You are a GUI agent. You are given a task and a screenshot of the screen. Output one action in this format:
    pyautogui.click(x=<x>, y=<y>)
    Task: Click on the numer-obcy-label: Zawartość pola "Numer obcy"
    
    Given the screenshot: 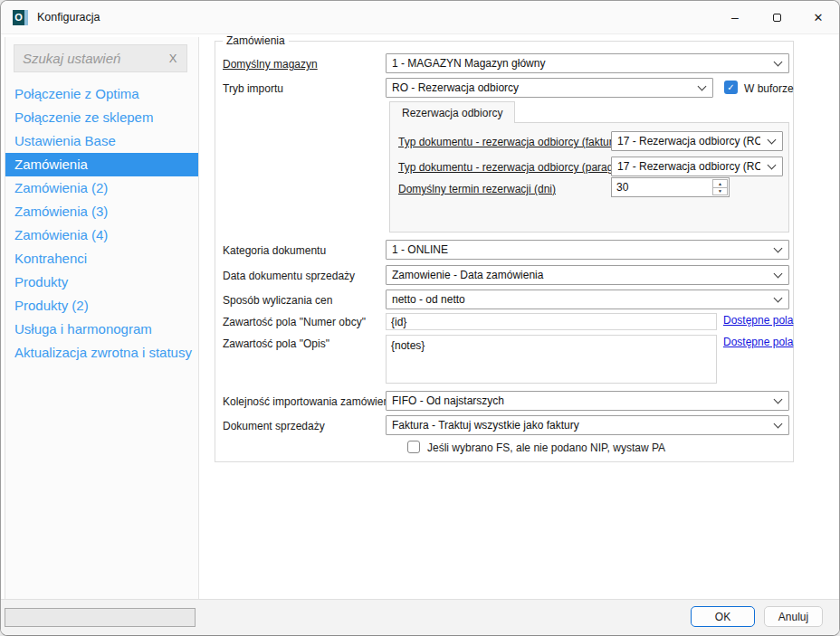 What is the action you would take?
    pyautogui.click(x=294, y=322)
    